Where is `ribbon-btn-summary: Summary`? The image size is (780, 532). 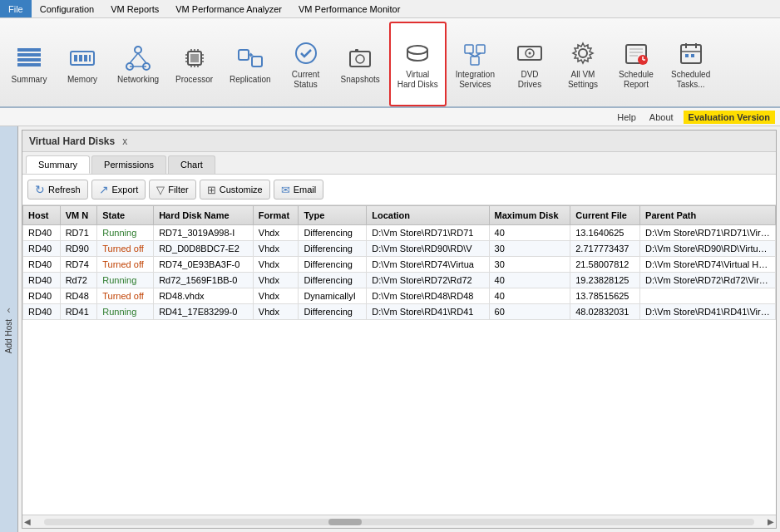 ribbon-btn-summary: Summary is located at coordinates (29, 64).